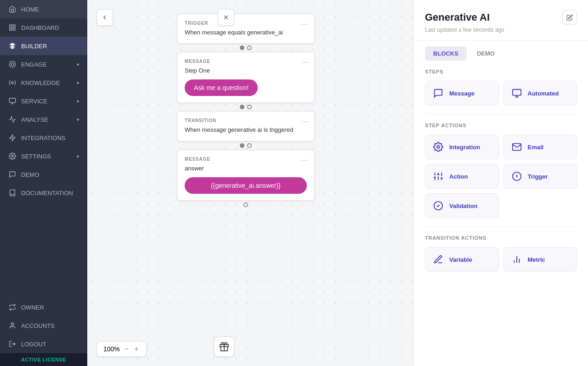 Image resolution: width=588 pixels, height=366 pixels. Describe the element at coordinates (305, 24) in the screenshot. I see `trigger-node-menu: ⋯` at that location.